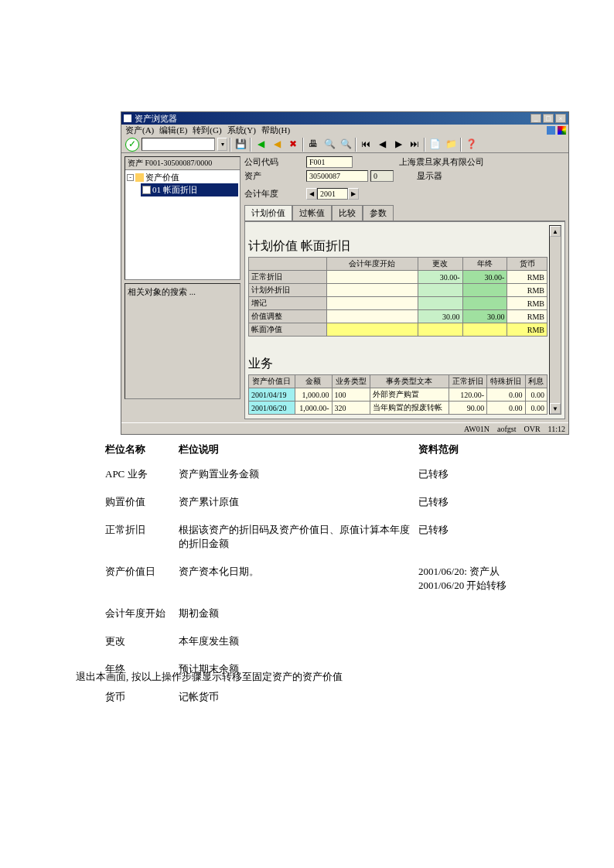 This screenshot has width=614, height=868. Describe the element at coordinates (435, 145) in the screenshot. I see `new-session-icon: 📄` at that location.